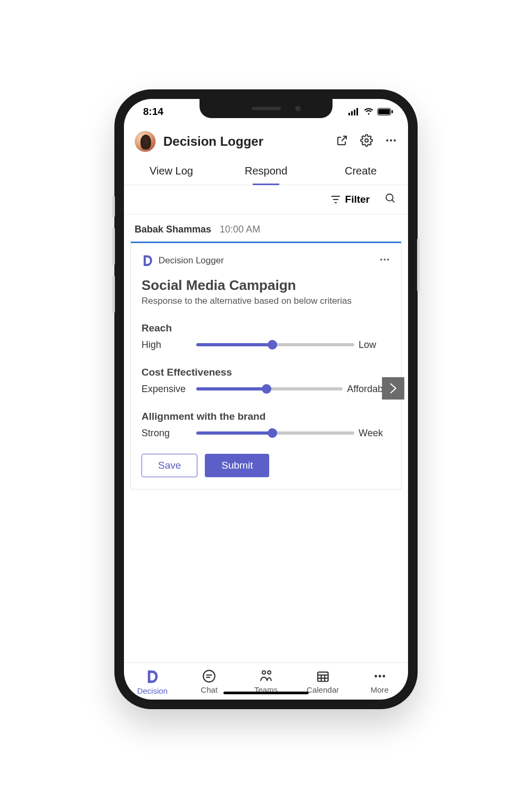  Describe the element at coordinates (393, 388) in the screenshot. I see `next-button` at that location.